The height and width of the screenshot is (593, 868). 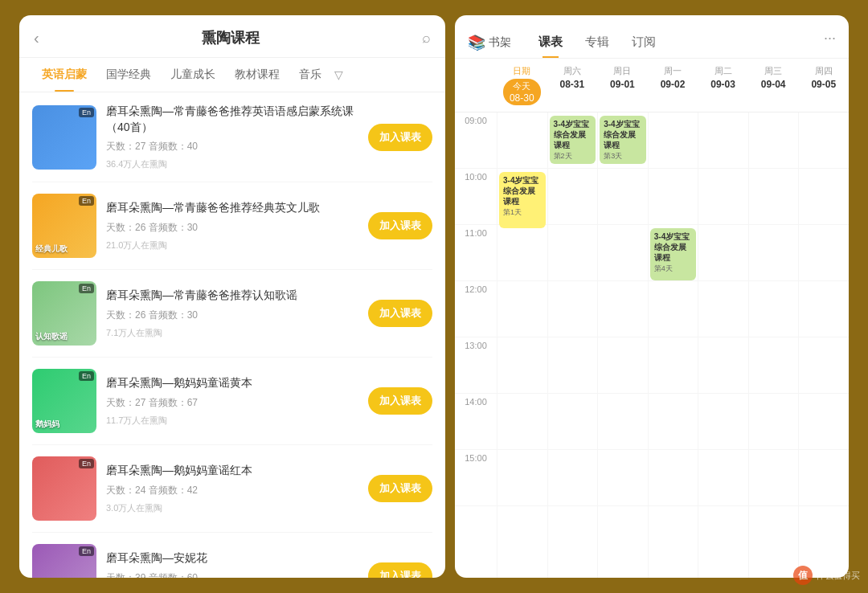 I want to click on watermark-icon: 值, so click(x=803, y=575).